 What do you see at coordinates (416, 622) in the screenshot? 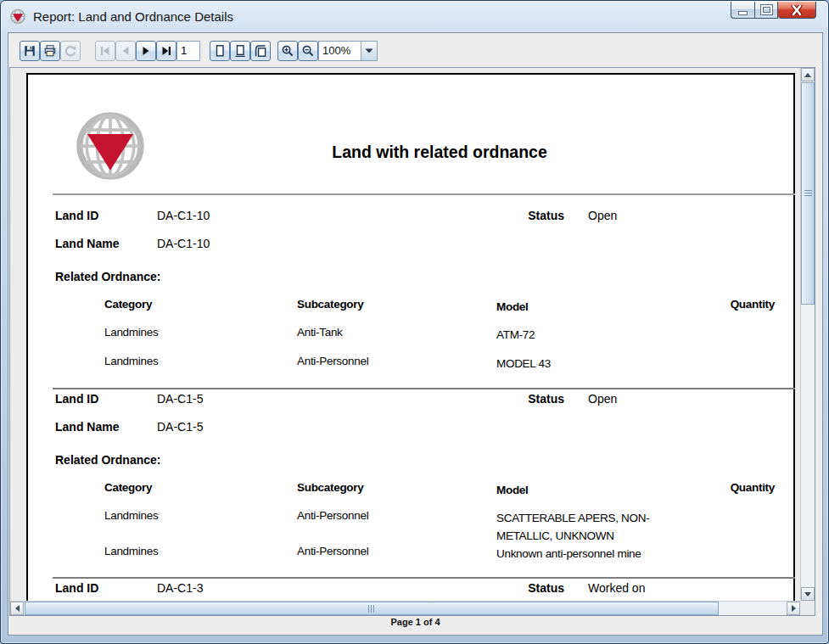
I see `statusbar: Page 1 of 4` at bounding box center [416, 622].